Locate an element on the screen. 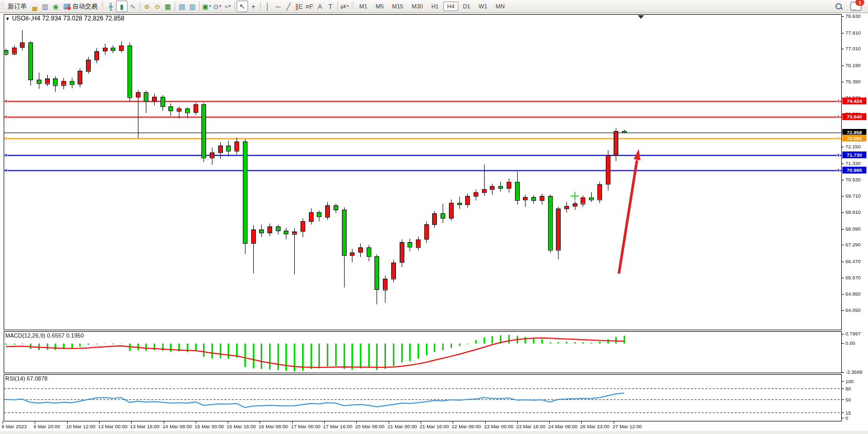 The height and width of the screenshot is (434, 868). notification-badge: 1 is located at coordinates (860, 3).